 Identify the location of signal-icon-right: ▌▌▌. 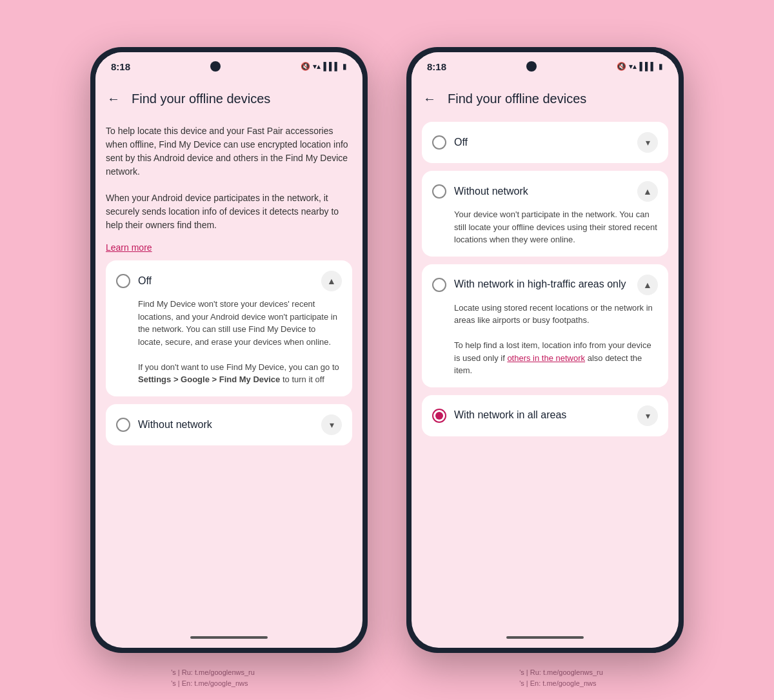
(648, 66).